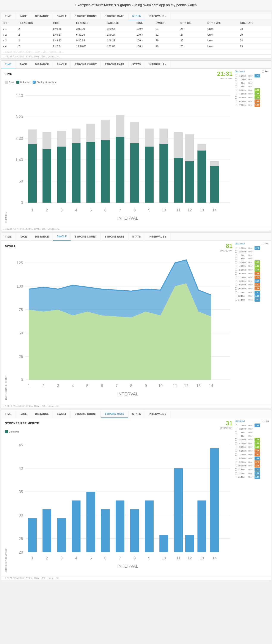 Image resolution: width=272 pixels, height=644 pixels. Describe the element at coordinates (86, 236) in the screenshot. I see `tab-stroke-count-swolf: STROKE COUNT` at that location.